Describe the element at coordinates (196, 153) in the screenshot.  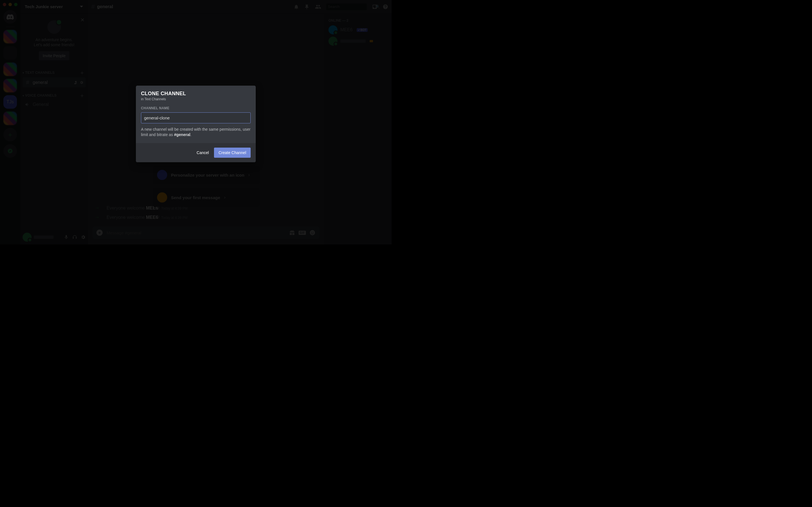
I see `modal-footer: Cancel Create Channel` at that location.